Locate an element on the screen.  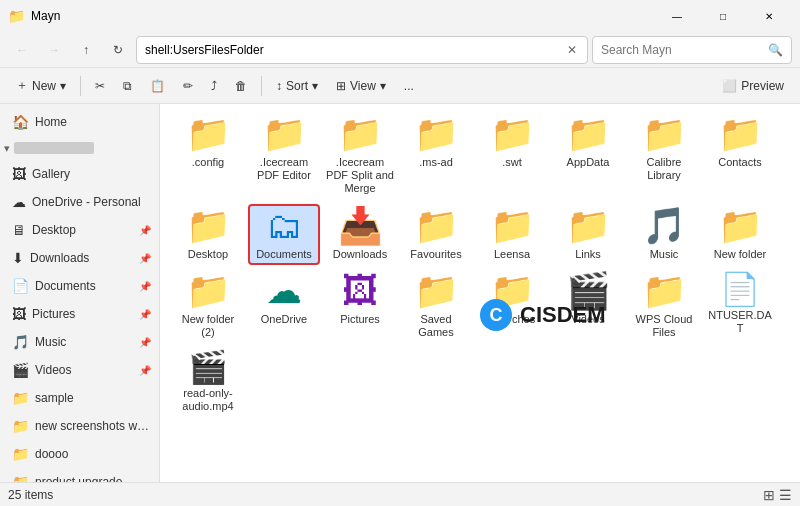
file-item-config: 📁 .config is located at coordinates (208, 156).